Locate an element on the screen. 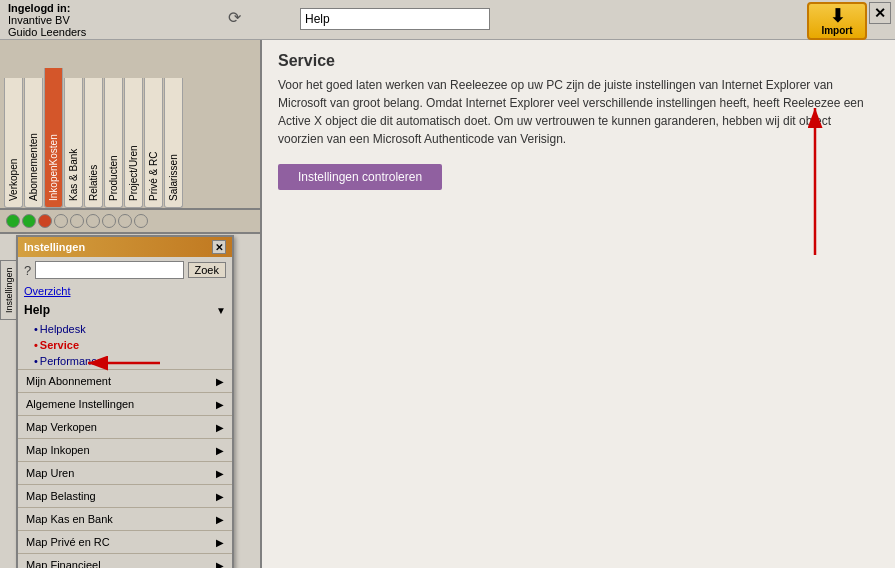  sub-menu-map-verkopen-arrow: ▶ is located at coordinates (220, 428).